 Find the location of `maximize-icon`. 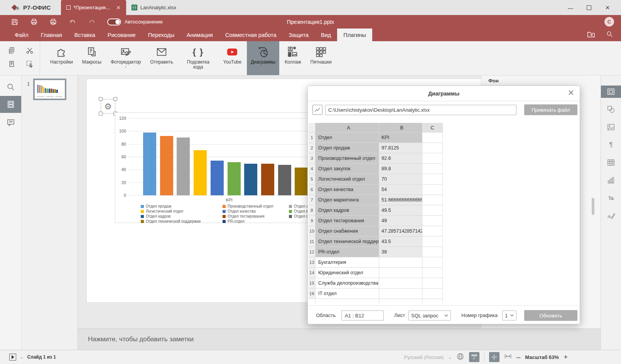

maximize-icon is located at coordinates (589, 8).